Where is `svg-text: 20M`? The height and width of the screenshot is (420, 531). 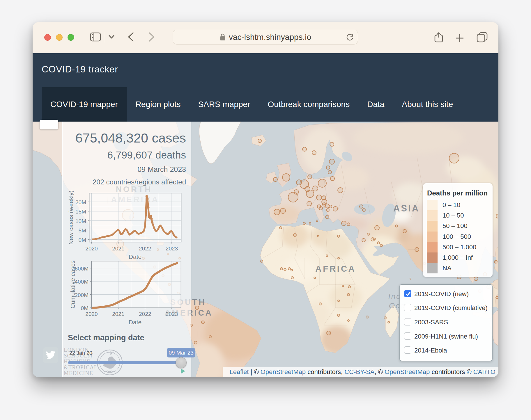
svg-text: 20M is located at coordinates (81, 202).